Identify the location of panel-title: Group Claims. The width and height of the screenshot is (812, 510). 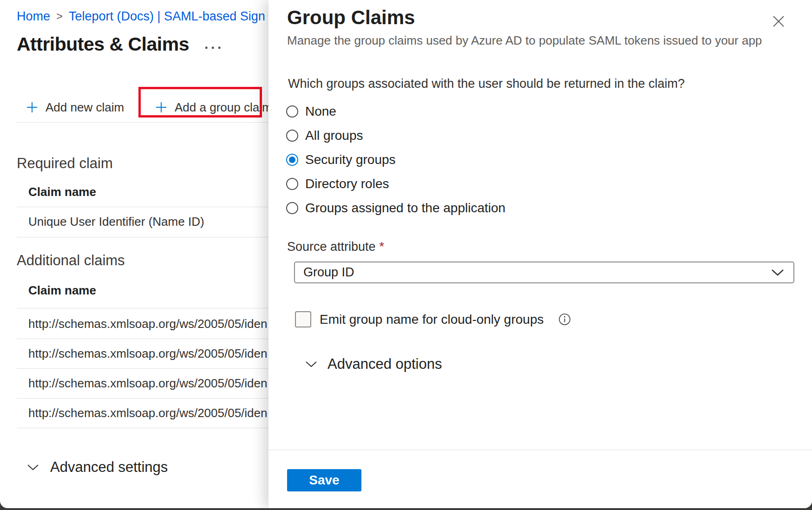
(351, 18).